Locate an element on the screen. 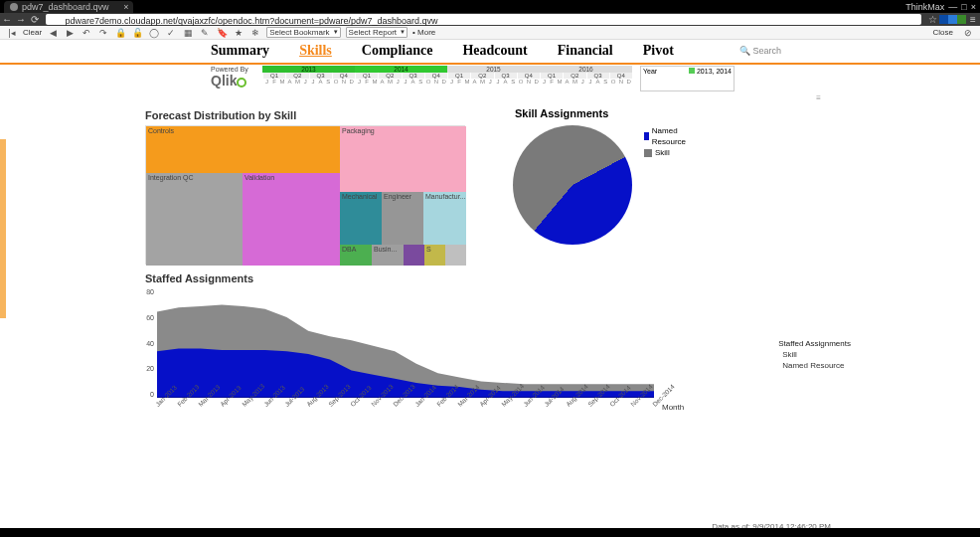 Image resolution: width=980 pixels, height=537 pixels. staffed-x-axis: Jan-2013Feb-2013Mar-2013Apr-2013May-2013… is located at coordinates (406, 415).